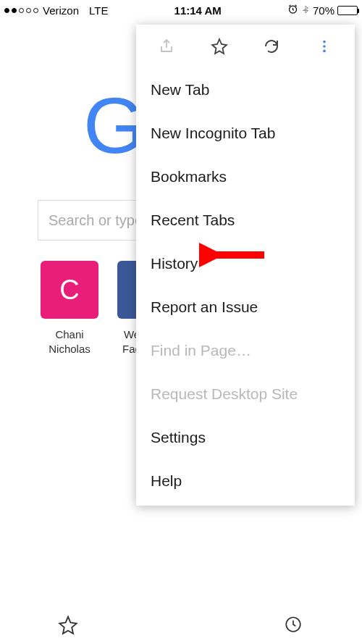 The width and height of the screenshot is (362, 644). I want to click on menu-item-recent-tabs: Recent Tabs, so click(245, 220).